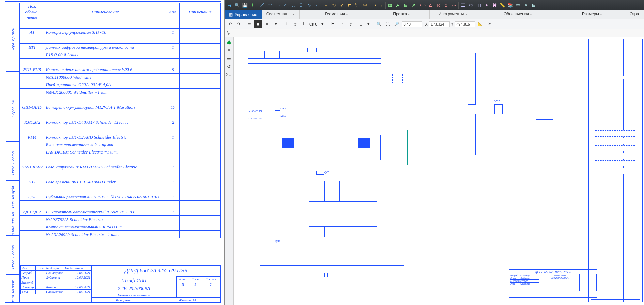 This screenshot has width=644, height=305. I want to click on polyline-icon: 〰, so click(270, 5).